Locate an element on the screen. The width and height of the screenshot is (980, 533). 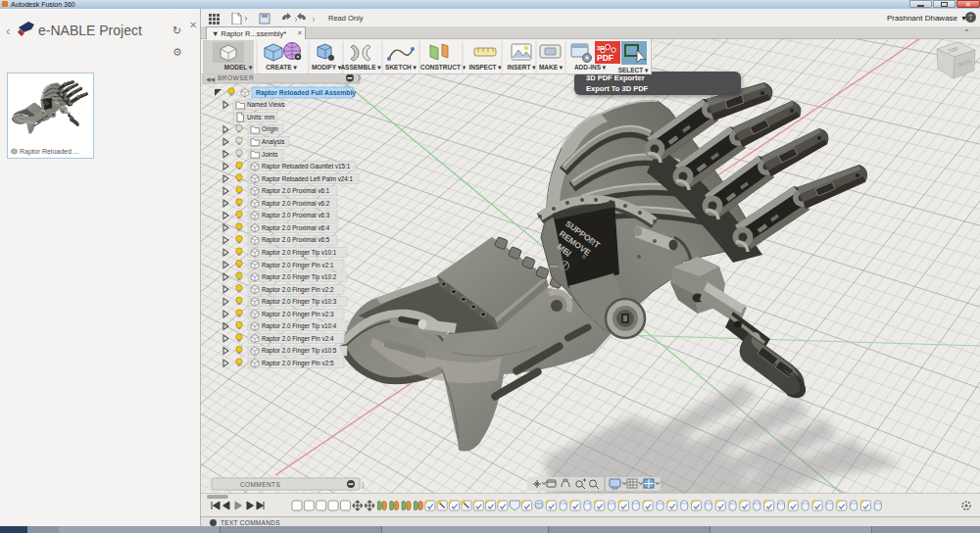
svg-text: Origin is located at coordinates (270, 129).